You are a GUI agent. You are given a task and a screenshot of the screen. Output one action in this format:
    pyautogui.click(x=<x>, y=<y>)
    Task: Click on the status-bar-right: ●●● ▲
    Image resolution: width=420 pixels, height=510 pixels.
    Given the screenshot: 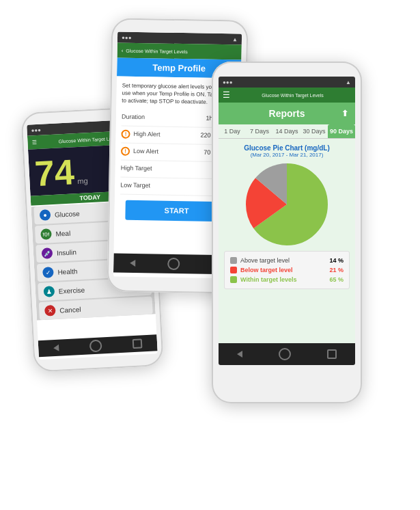 What is the action you would take?
    pyautogui.click(x=287, y=82)
    